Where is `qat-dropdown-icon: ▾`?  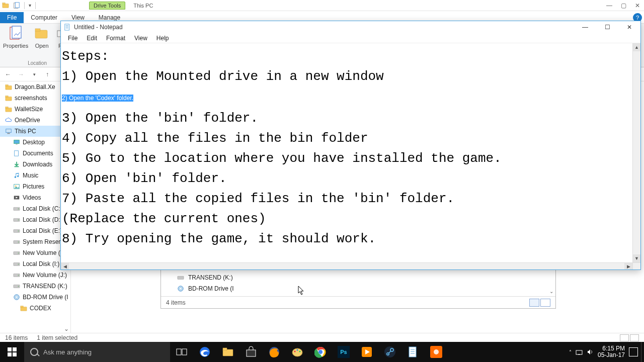
qat-dropdown-icon: ▾ is located at coordinates (30, 5).